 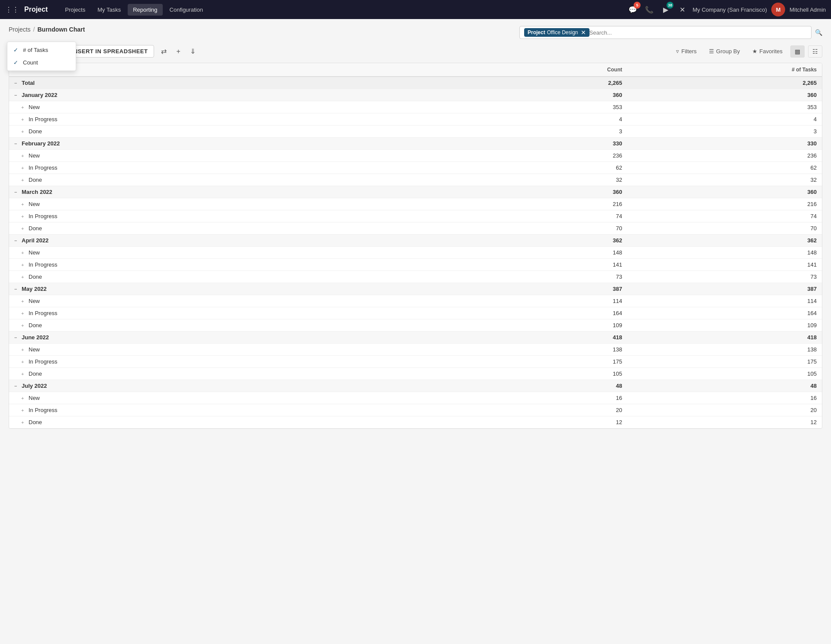 I want to click on cell-tasks: 216, so click(x=725, y=204).